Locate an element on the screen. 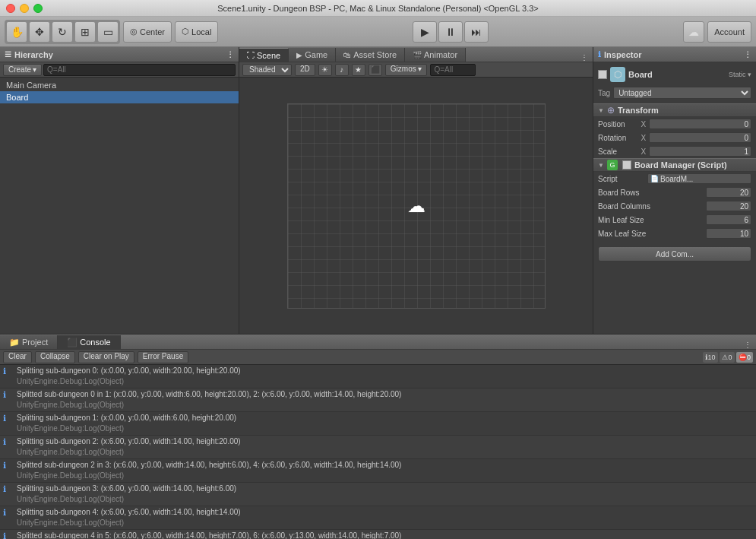 The height and width of the screenshot is (539, 756). bottom-tabs: 📁 Project ⬛ Console ⋮ is located at coordinates (378, 342).